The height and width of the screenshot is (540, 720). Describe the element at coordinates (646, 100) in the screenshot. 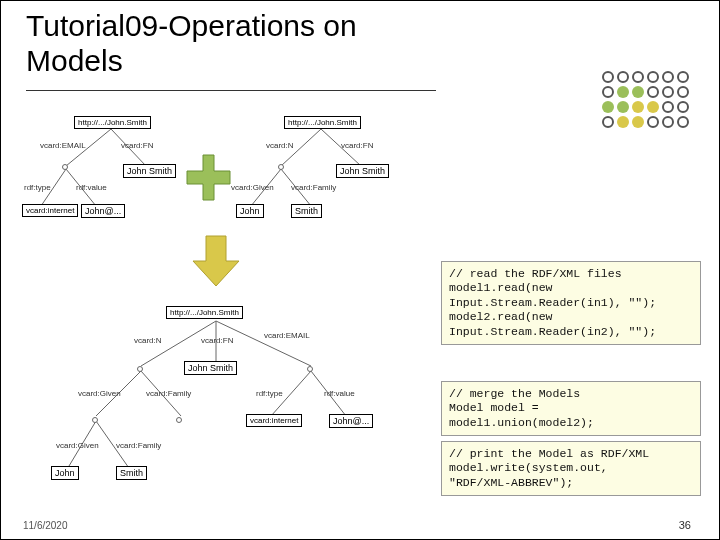

I see `decorative-dots` at that location.